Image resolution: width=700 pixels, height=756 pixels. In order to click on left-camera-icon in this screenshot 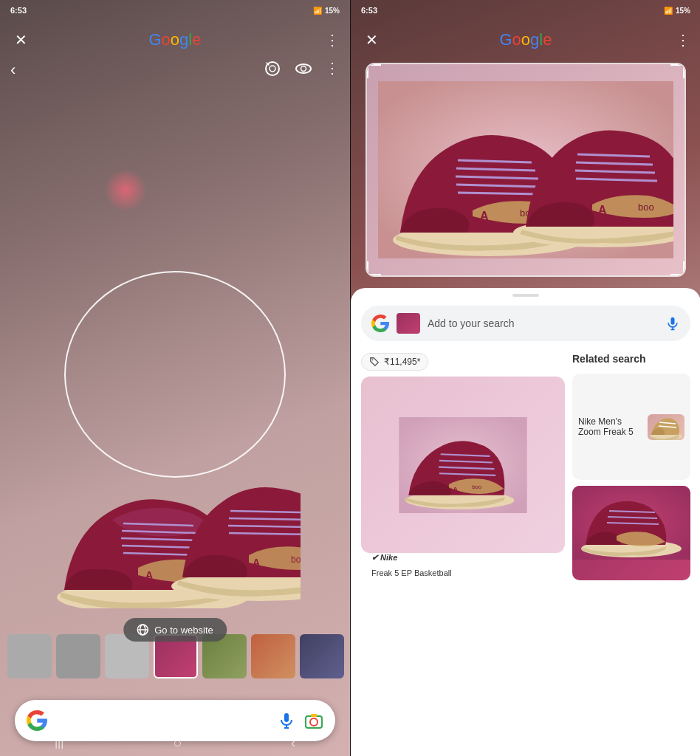, I will do `click(314, 721)`.